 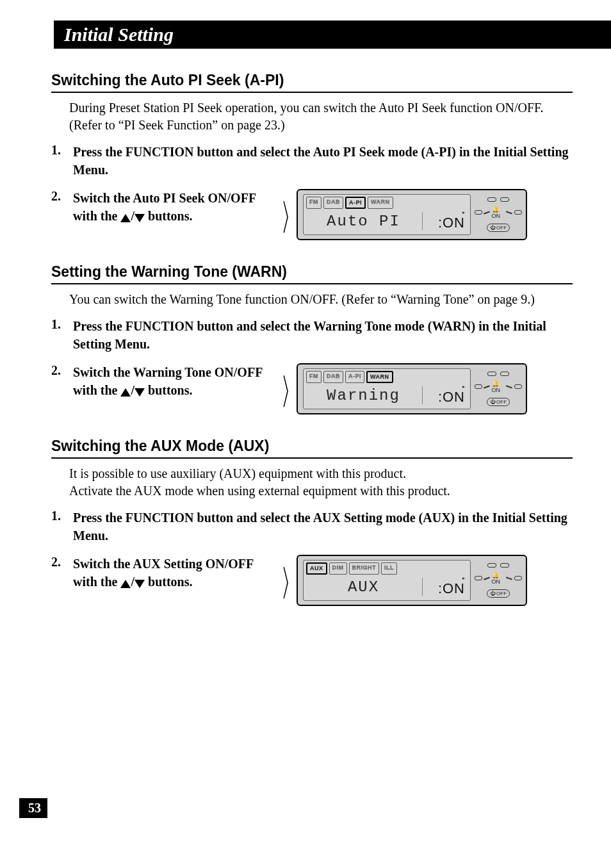 I want to click on section-heading: Switching the Auto PI Seek (A-PI), so click(x=312, y=82).